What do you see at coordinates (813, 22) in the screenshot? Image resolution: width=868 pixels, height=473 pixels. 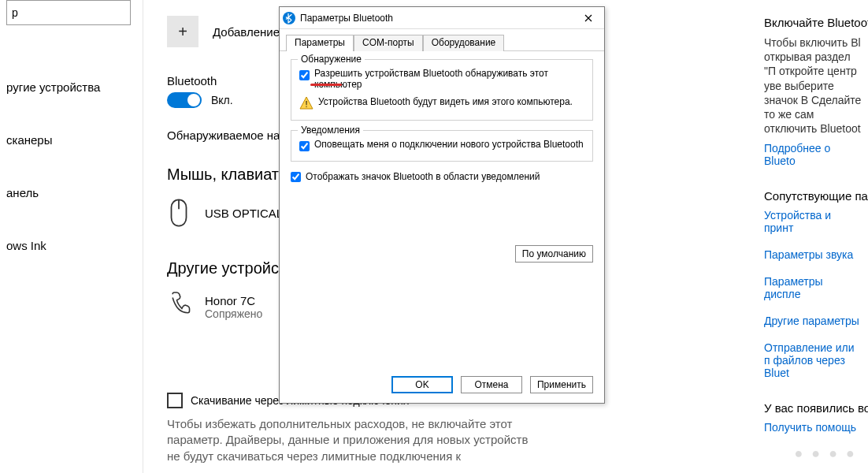 I see `help-heading-turn-on: Включайте Bluetoot` at bounding box center [813, 22].